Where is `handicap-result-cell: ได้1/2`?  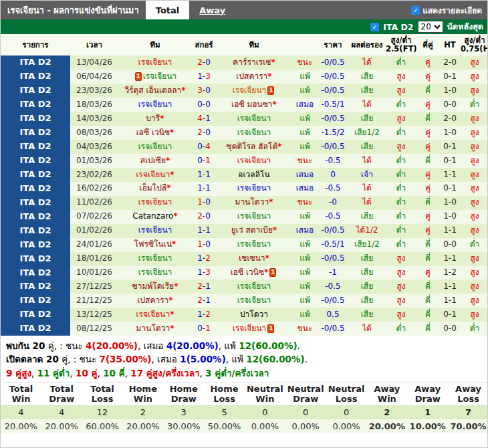 handicap-result-cell: ได้1/2 is located at coordinates (367, 231).